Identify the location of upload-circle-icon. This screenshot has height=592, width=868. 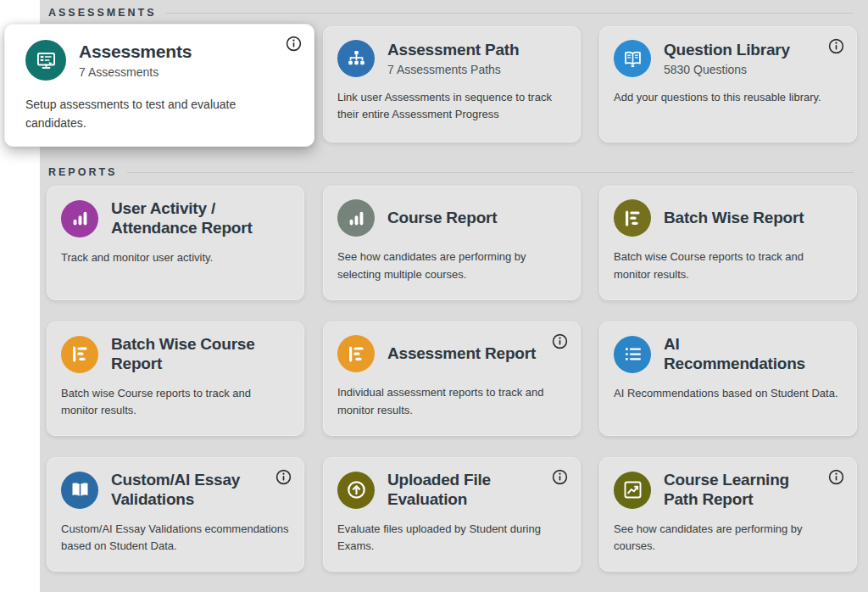
(356, 490).